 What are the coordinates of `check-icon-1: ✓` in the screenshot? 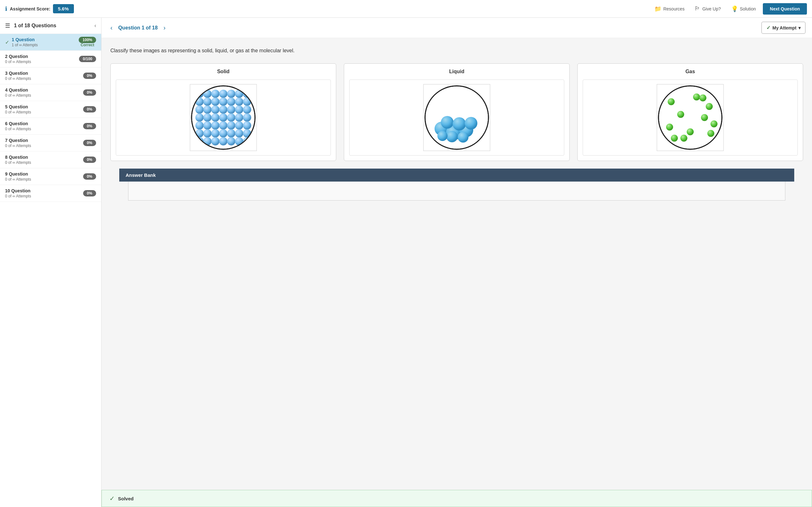 It's located at (7, 42).